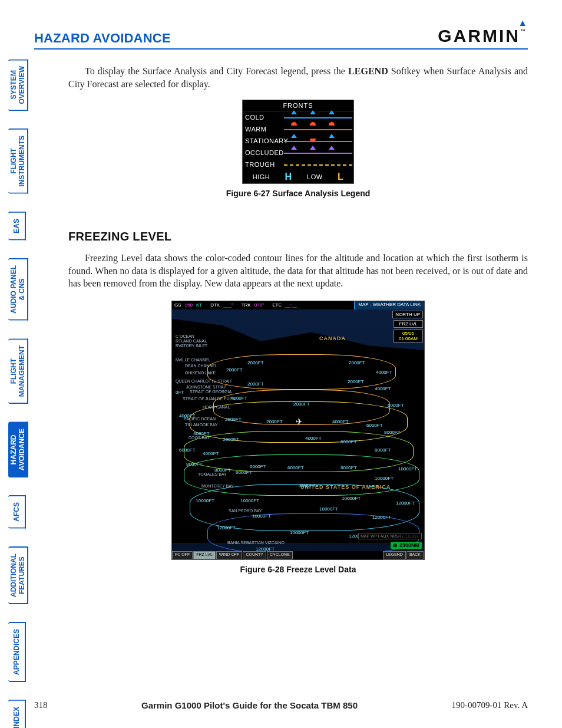 This screenshot has height=728, width=562. I want to click on legend-label: STATIONARY, so click(264, 141).